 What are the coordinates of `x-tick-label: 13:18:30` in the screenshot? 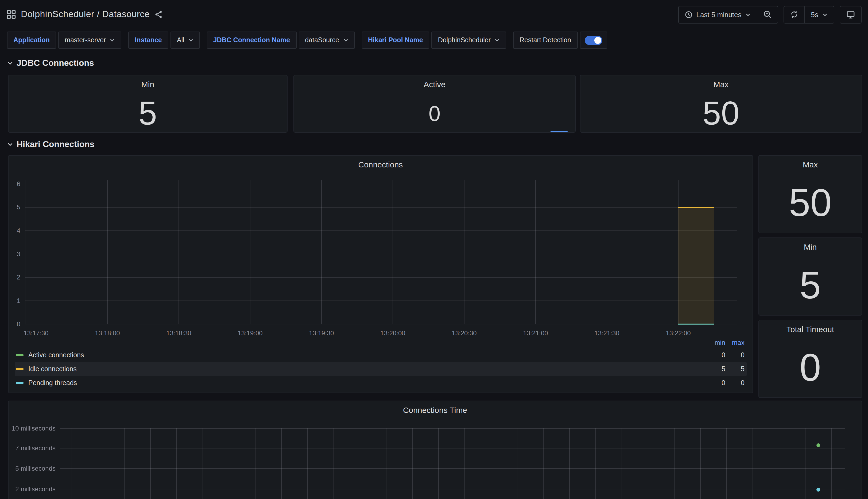 It's located at (179, 333).